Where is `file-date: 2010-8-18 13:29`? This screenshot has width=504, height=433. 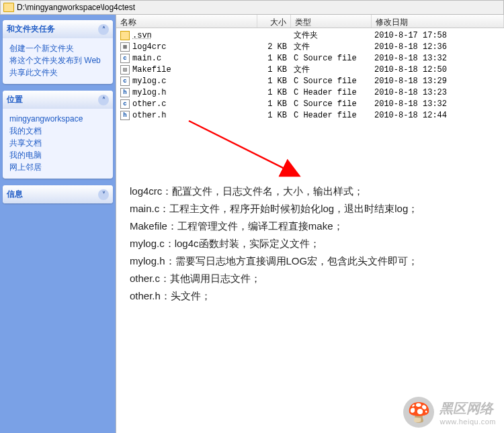
file-date: 2010-8-18 13:29 is located at coordinates (438, 81).